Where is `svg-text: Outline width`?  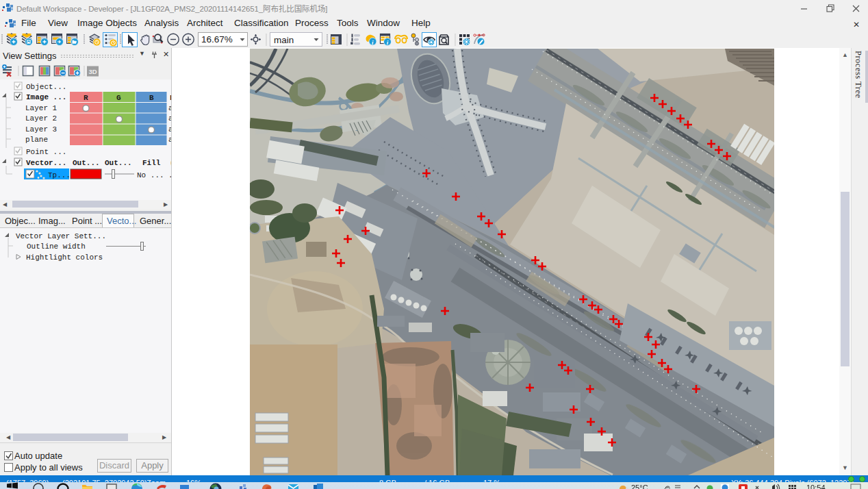 svg-text: Outline width is located at coordinates (56, 247).